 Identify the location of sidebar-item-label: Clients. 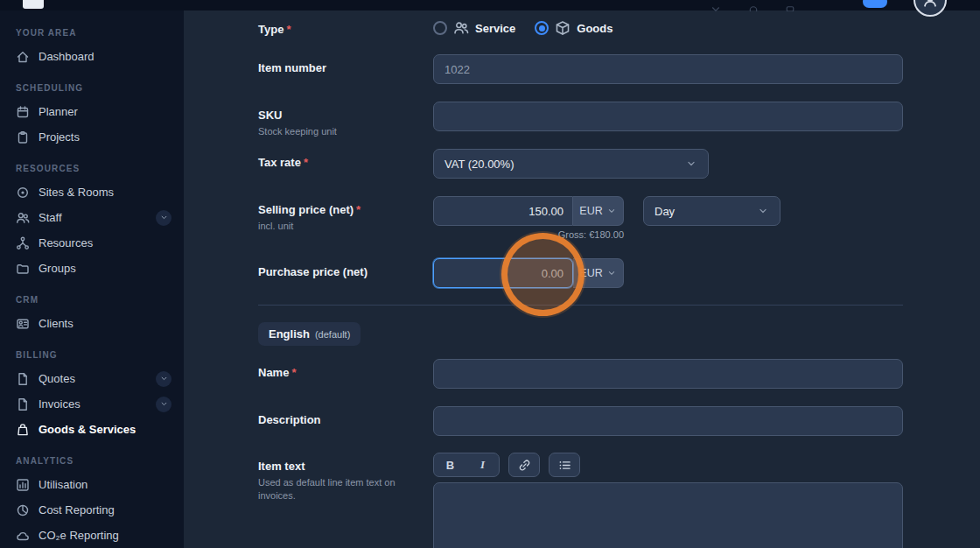
(56, 324).